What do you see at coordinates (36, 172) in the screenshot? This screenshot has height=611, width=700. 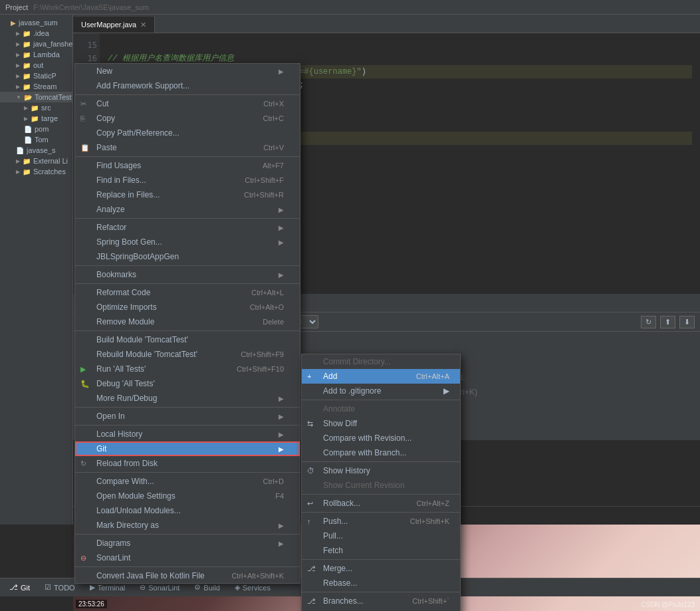 I see `sidebar-item-scratches: ▶ 📁 Scratches` at bounding box center [36, 172].